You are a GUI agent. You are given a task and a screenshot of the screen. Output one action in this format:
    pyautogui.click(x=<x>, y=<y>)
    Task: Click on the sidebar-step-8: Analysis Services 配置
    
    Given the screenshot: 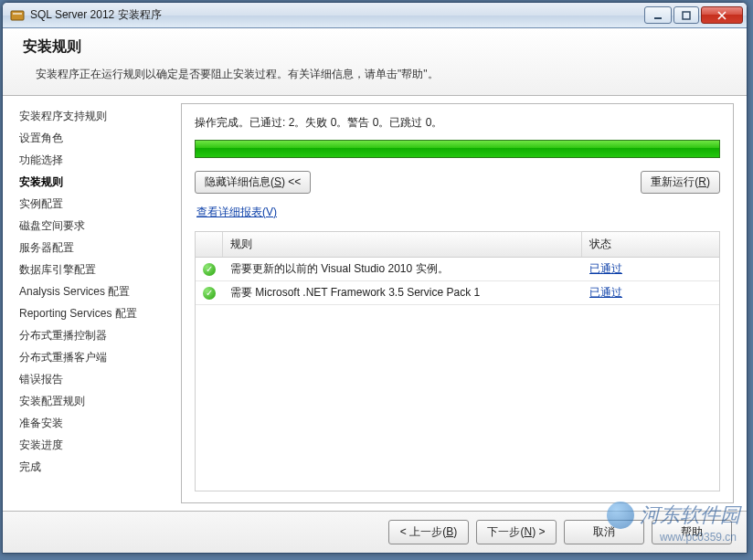 What is the action you would take?
    pyautogui.click(x=97, y=291)
    